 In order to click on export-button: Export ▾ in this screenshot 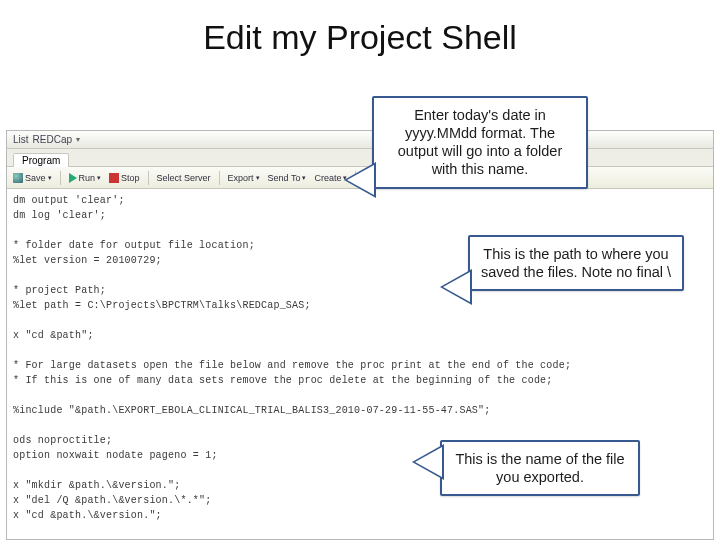, I will do `click(244, 178)`.